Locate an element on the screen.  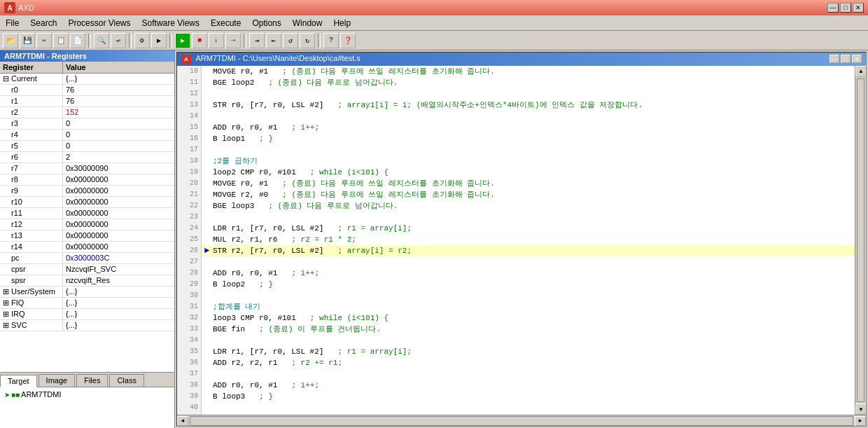
code-maximize-btn: □ is located at coordinates (846, 59).